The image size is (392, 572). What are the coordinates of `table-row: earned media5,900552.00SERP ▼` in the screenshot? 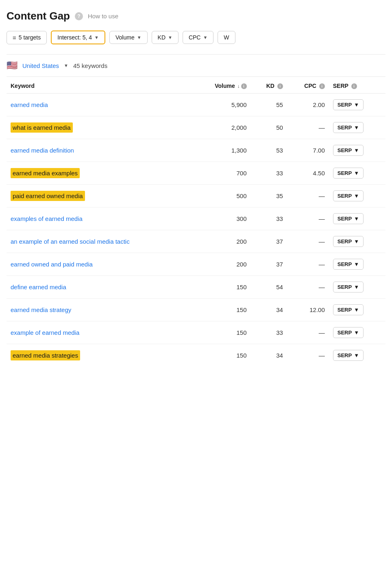 It's located at (196, 105).